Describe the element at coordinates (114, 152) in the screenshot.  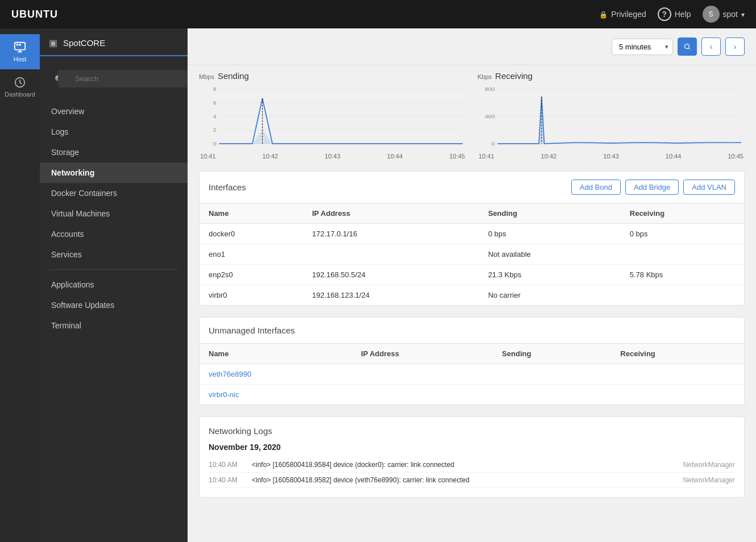
I see `sidebar-item-storage: Storage` at that location.